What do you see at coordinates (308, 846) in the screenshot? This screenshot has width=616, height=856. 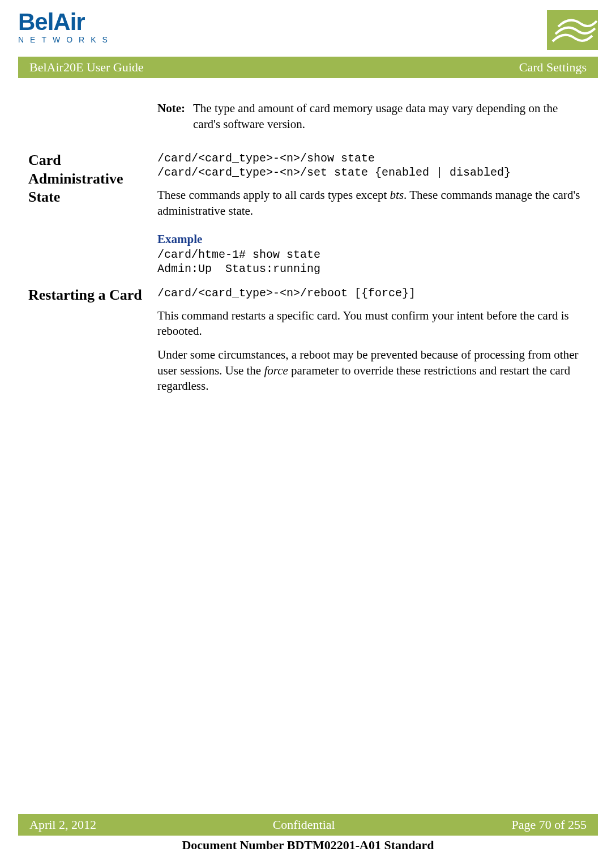 I see `document-number: Document Number BDTM02201-A01 Standard` at bounding box center [308, 846].